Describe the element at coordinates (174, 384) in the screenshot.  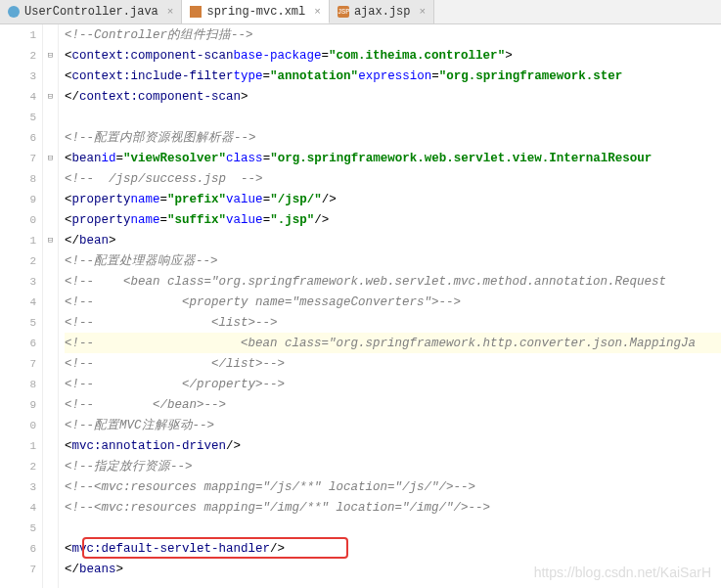
I see `xml-comment: <!-- </property>-->` at that location.